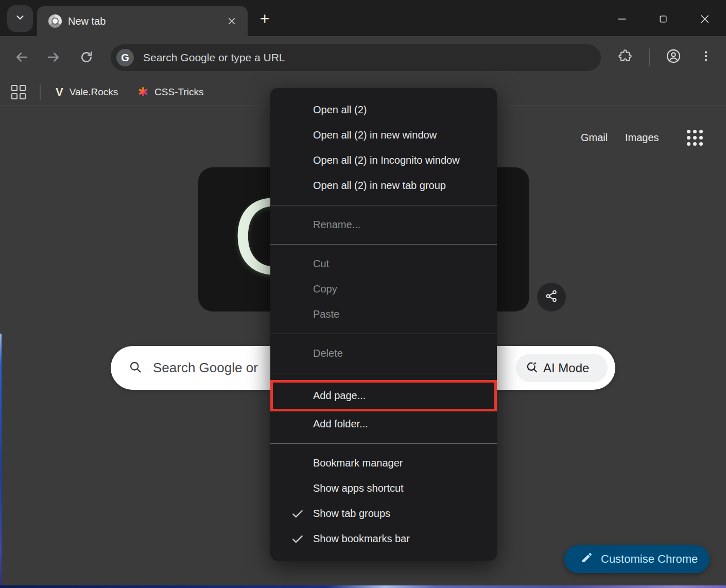 The image size is (726, 588). What do you see at coordinates (384, 161) in the screenshot?
I see `menu-item-open-all-incognito: Open all (2) in Incognito window` at bounding box center [384, 161].